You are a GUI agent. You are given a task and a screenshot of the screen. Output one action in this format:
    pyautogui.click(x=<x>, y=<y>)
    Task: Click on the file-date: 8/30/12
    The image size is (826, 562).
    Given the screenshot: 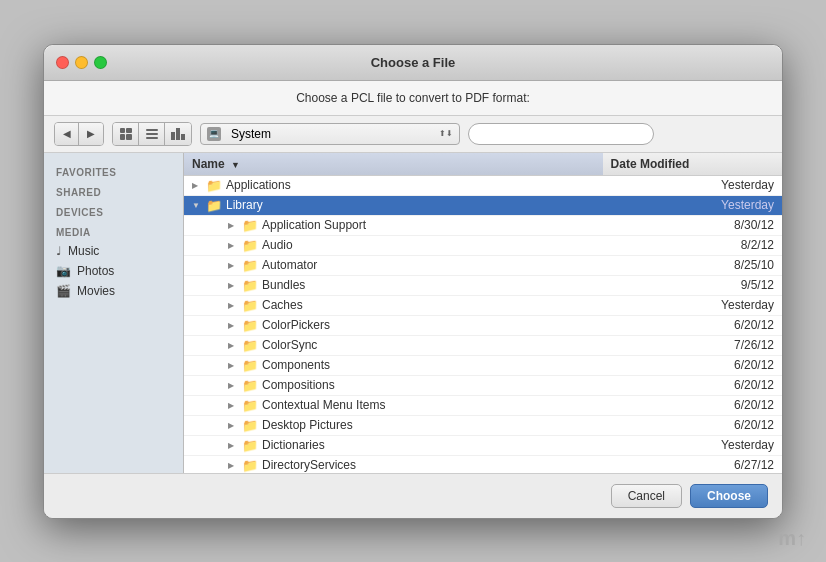 What is the action you would take?
    pyautogui.click(x=692, y=225)
    